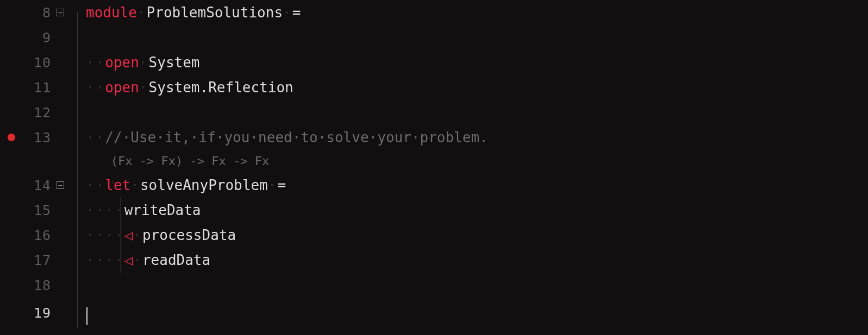 This screenshot has width=868, height=335. Describe the element at coordinates (37, 286) in the screenshot. I see `line-number: 18` at that location.